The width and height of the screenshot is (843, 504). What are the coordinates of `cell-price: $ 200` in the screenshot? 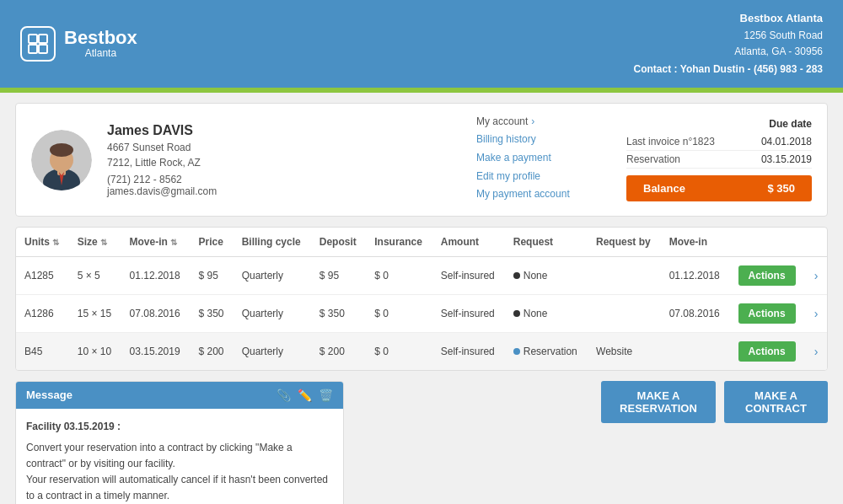 It's located at (211, 351).